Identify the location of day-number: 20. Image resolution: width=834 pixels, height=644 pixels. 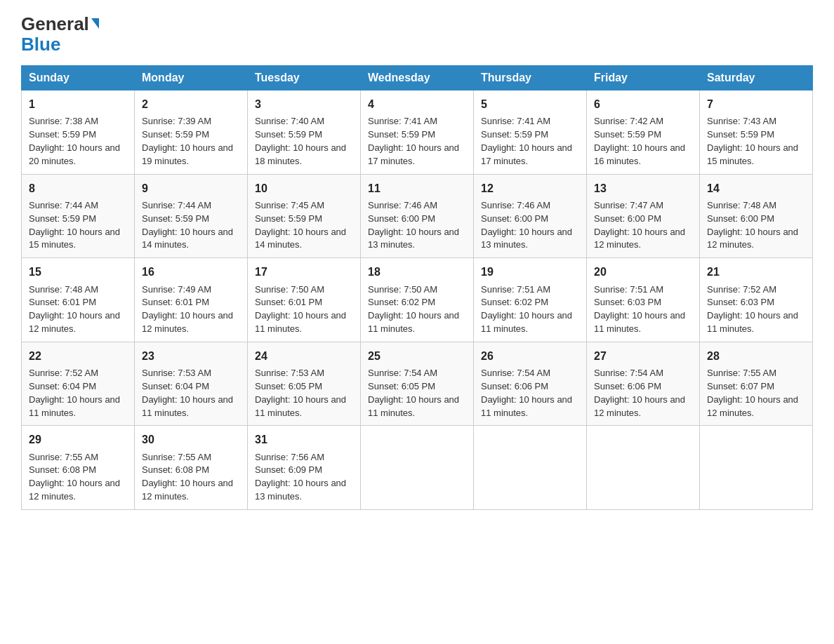
(643, 272).